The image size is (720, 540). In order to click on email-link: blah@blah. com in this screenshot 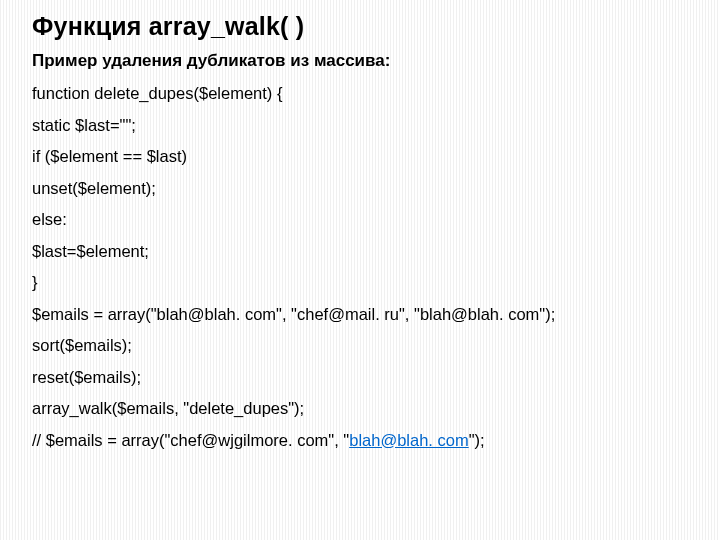, I will do `click(408, 440)`.